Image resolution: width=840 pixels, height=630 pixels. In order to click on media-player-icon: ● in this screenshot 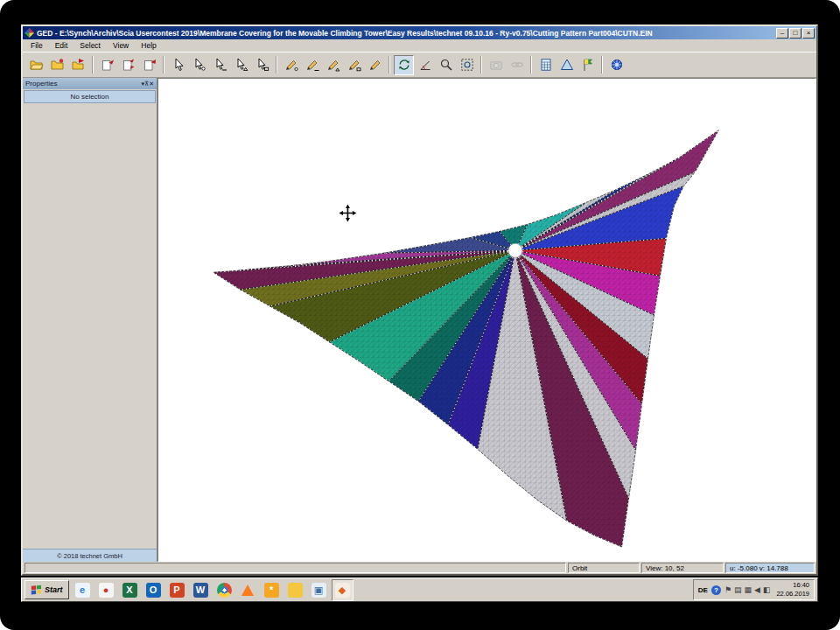, I will do `click(107, 590)`.